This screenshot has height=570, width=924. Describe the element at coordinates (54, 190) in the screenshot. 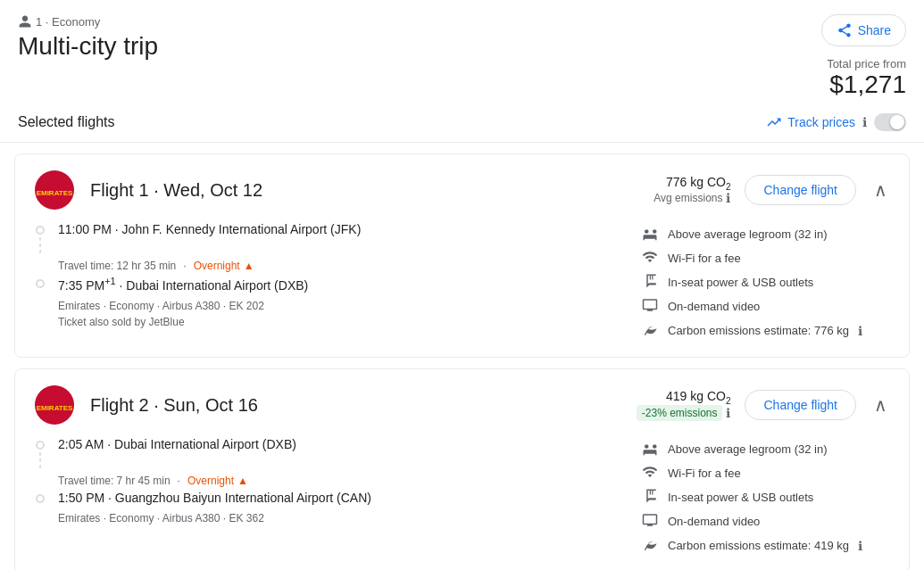

I see `emirates-logo-1: EMIRATES` at that location.